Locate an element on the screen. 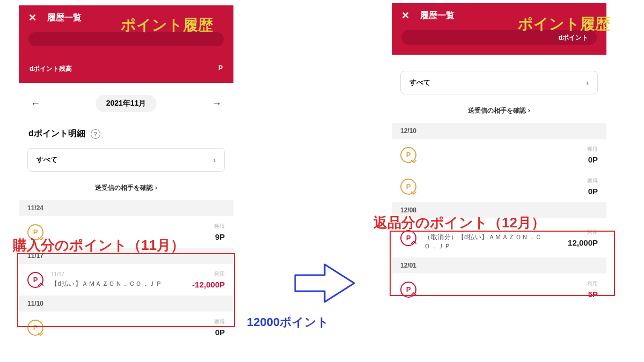  annotation-12000: 12000ポイント is located at coordinates (288, 322).